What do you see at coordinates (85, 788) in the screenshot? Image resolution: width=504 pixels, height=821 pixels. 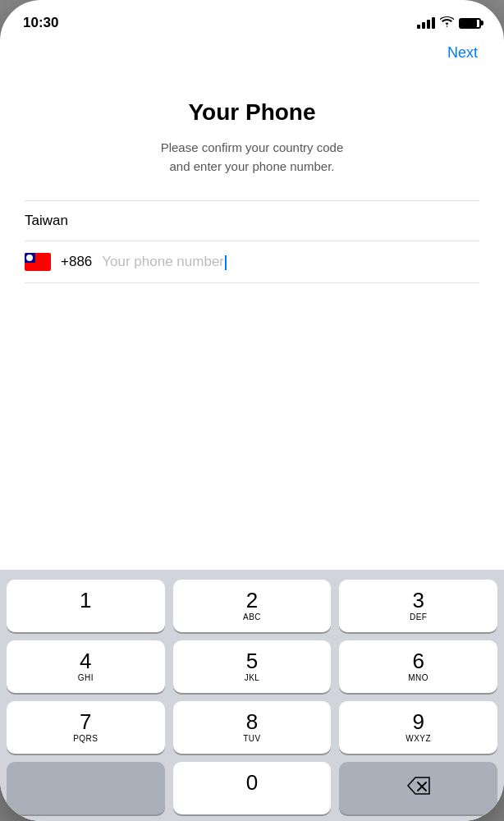 I see `key-spacer` at bounding box center [85, 788].